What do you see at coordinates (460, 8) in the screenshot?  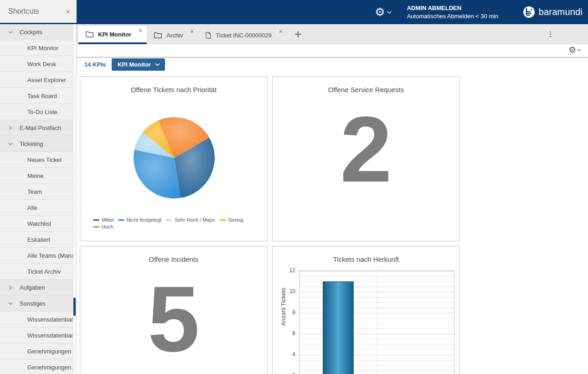 I see `admin-logout-link: ADMIN ABMELDEN` at bounding box center [460, 8].